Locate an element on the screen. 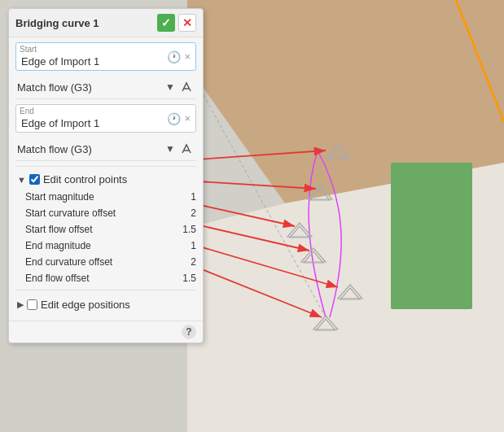  start-magnitude-label: Start magnitude is located at coordinates (99, 197).